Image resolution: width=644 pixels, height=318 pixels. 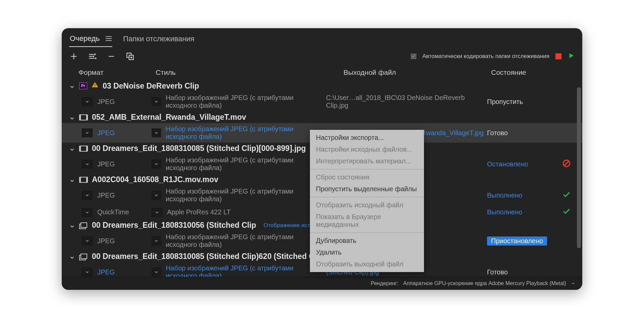 I want to click on add-source-button, so click(x=74, y=56).